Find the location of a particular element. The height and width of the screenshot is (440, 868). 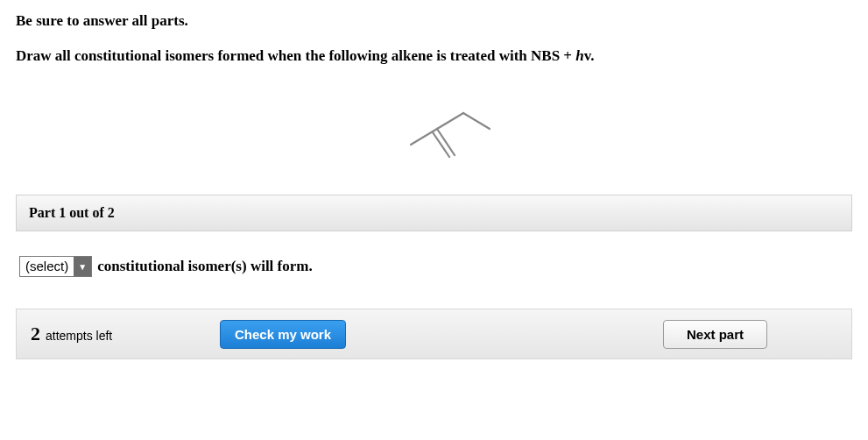

next-part-button: Next part is located at coordinates (715, 335).